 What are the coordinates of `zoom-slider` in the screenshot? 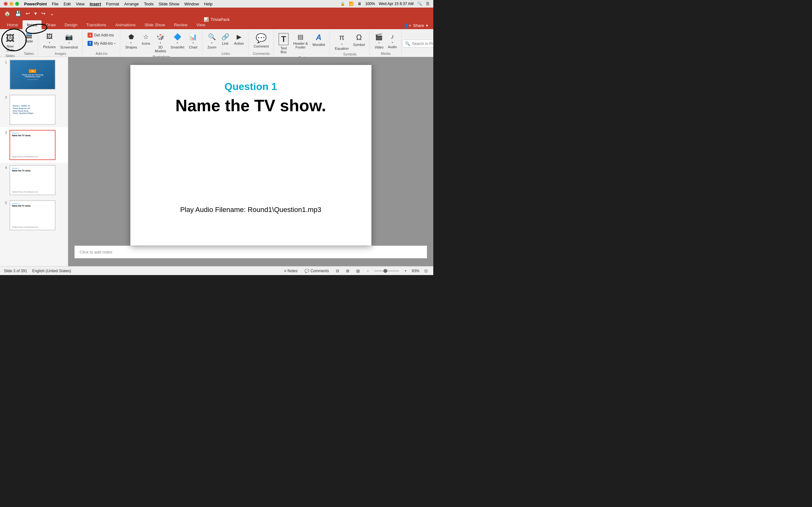 It's located at (387, 271).